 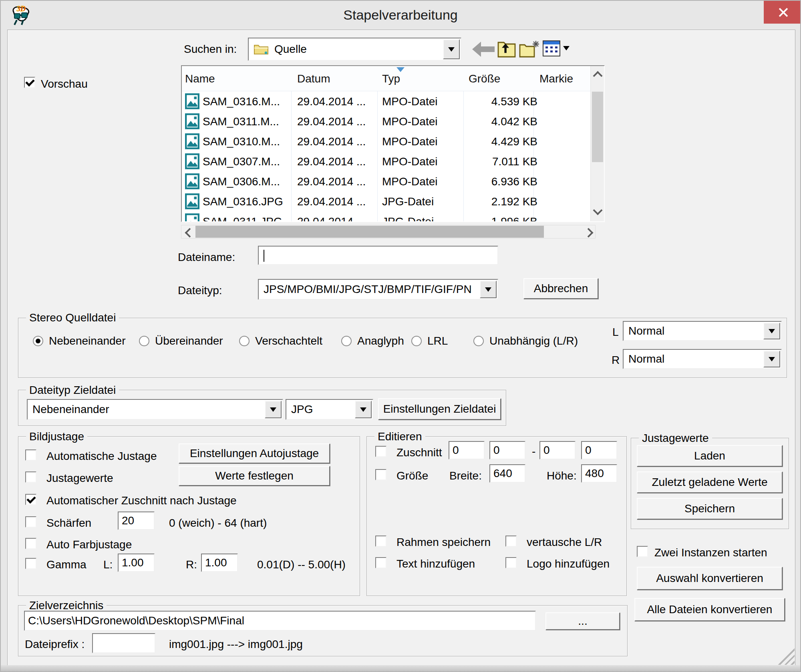 I want to click on scroll-down-icon, so click(x=598, y=210).